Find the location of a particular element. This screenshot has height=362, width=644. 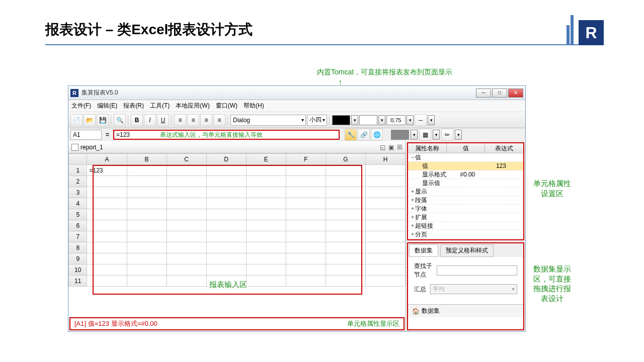

home-icon: 🏠 is located at coordinates (416, 311).